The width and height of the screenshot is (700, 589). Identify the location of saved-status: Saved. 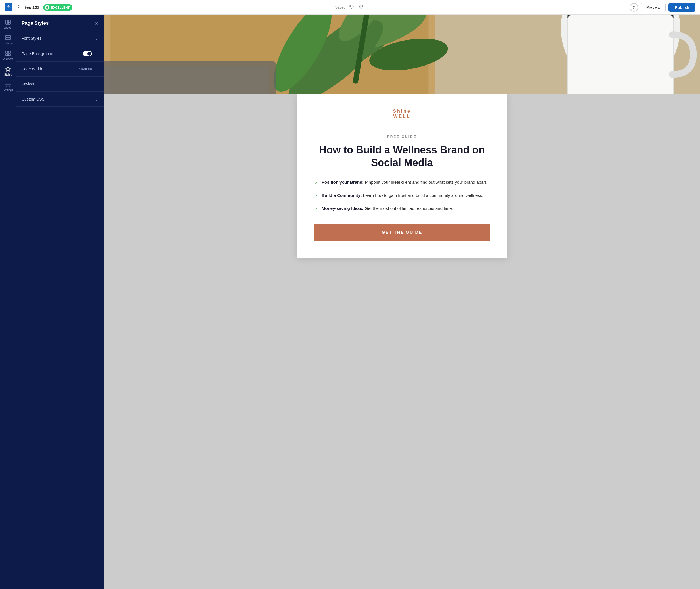
(340, 7).